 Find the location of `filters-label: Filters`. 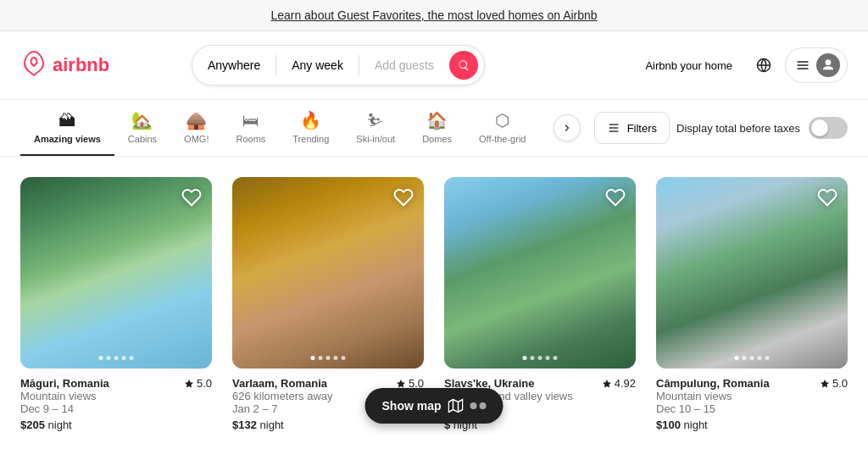

filters-label: Filters is located at coordinates (643, 129).